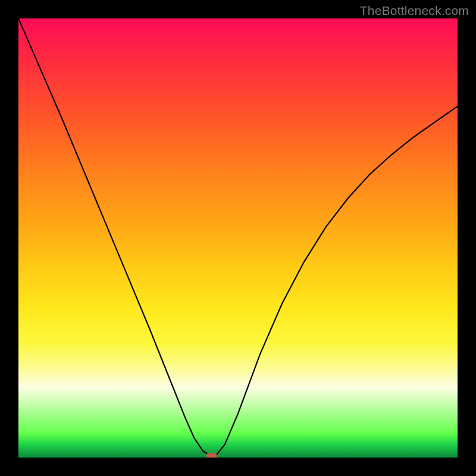  Describe the element at coordinates (212, 455) in the screenshot. I see `optimum-marker` at that location.